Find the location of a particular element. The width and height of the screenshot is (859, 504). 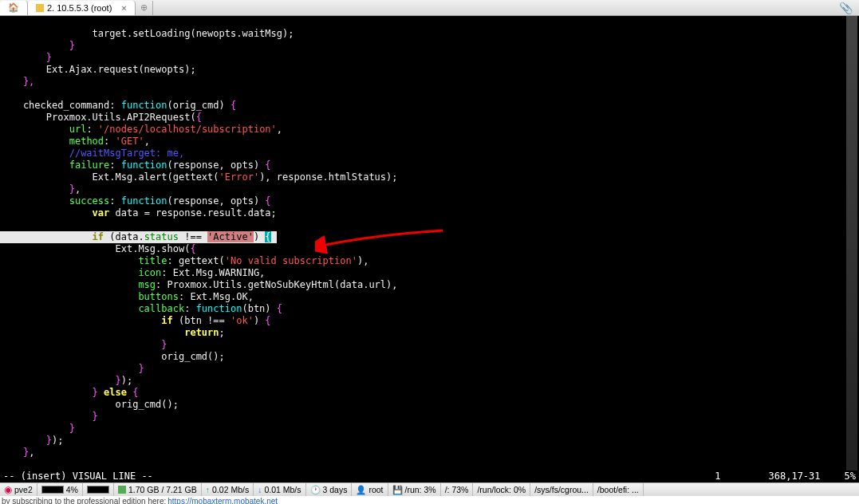

footer-link: https://mobaxterm.mobatek.net is located at coordinates (223, 501).